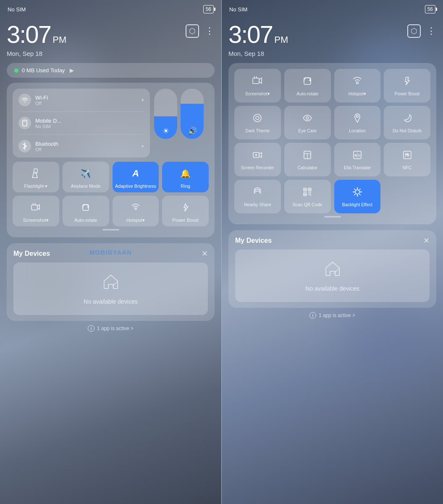 The width and height of the screenshot is (443, 504). What do you see at coordinates (407, 160) in the screenshot?
I see `tile-nfc: NFC` at bounding box center [407, 160].